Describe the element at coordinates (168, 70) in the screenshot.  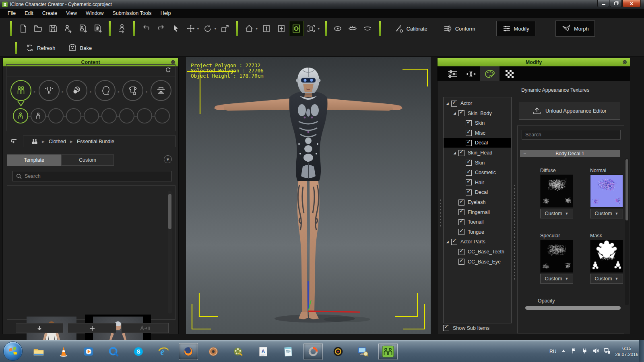
I see `category-refresh-icon` at that location.